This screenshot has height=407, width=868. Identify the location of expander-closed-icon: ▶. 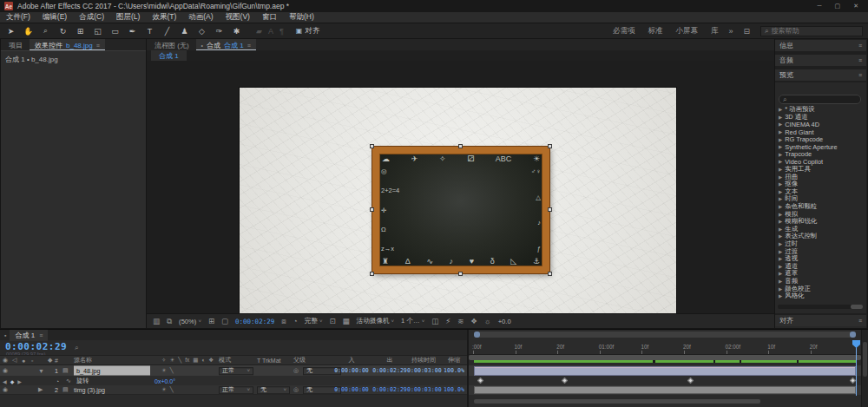
(40, 390).